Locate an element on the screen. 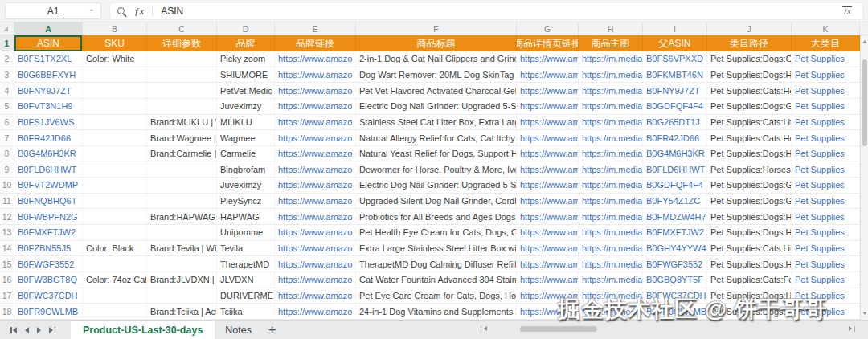 This screenshot has width=868, height=339. column-letter-C: C is located at coordinates (182, 29).